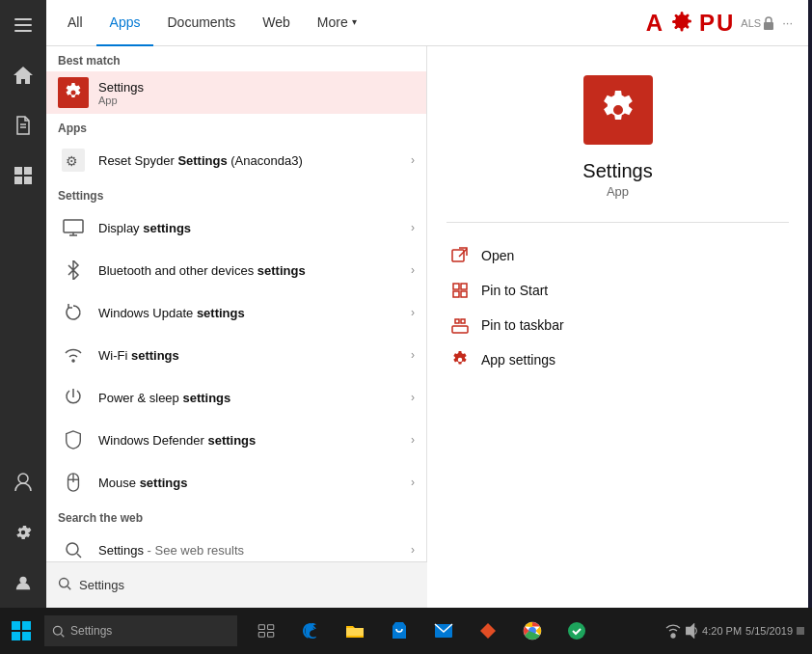  What do you see at coordinates (276, 23) in the screenshot?
I see `tab-web: Web` at bounding box center [276, 23].